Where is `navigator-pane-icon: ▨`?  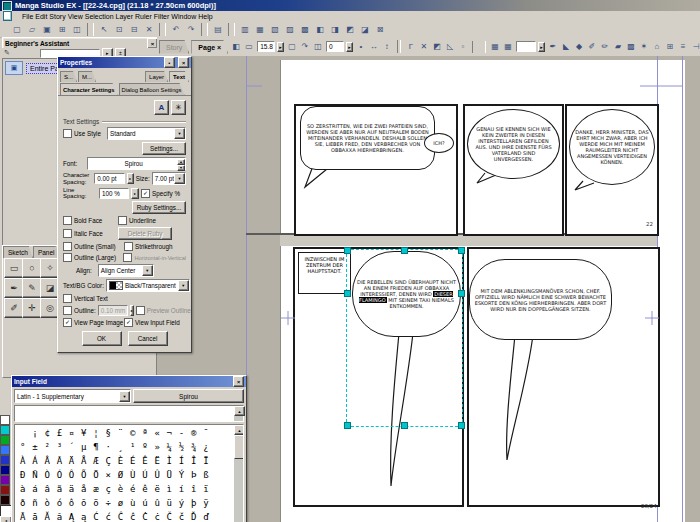
navigator-pane-icon: ▨ is located at coordinates (290, 30).